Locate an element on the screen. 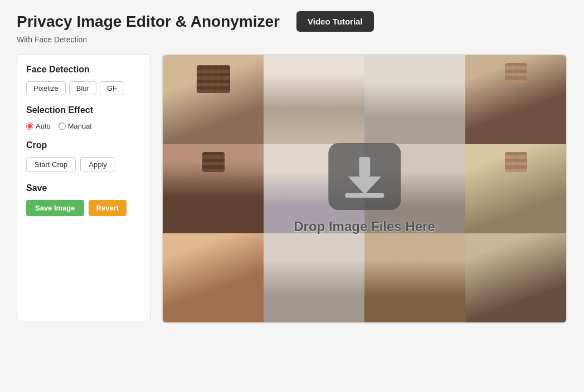  crop-section: Crop Start Crop Apply is located at coordinates (84, 156).